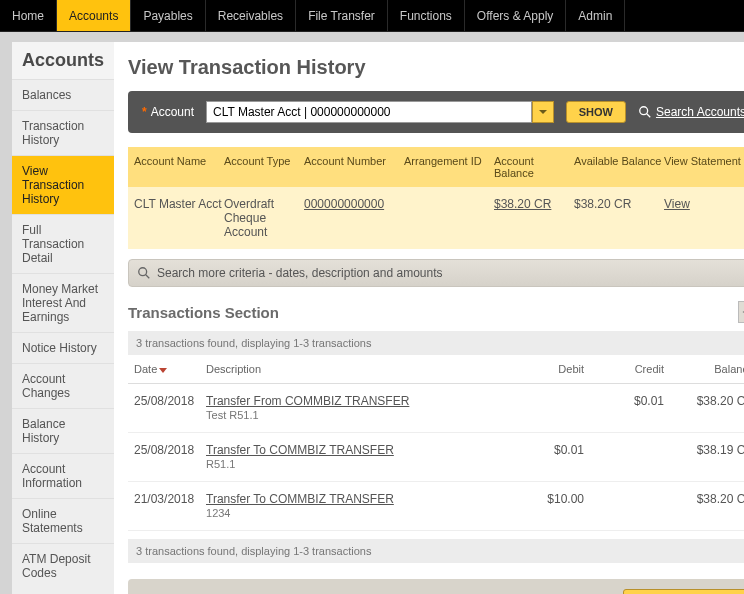 This screenshot has width=744, height=594. Describe the element at coordinates (554, 369) in the screenshot. I see `tx-col-debit: Debit` at that location.